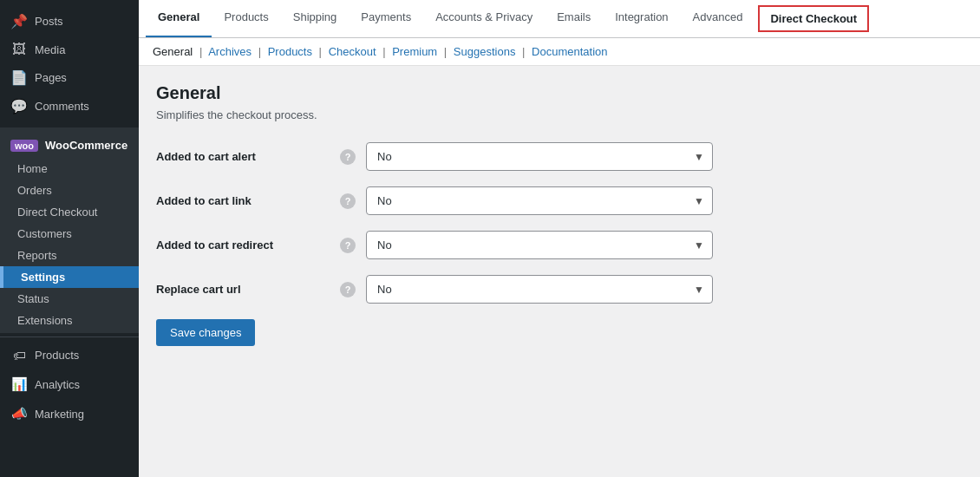 The width and height of the screenshot is (980, 477). What do you see at coordinates (559, 156) in the screenshot?
I see `form-row-cart-alert: Added to cart alert ? No Yes ▼` at bounding box center [559, 156].